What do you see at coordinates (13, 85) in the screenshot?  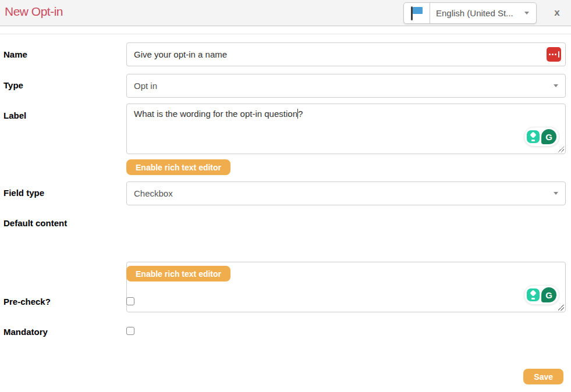 I see `type-label: Type` at bounding box center [13, 85].